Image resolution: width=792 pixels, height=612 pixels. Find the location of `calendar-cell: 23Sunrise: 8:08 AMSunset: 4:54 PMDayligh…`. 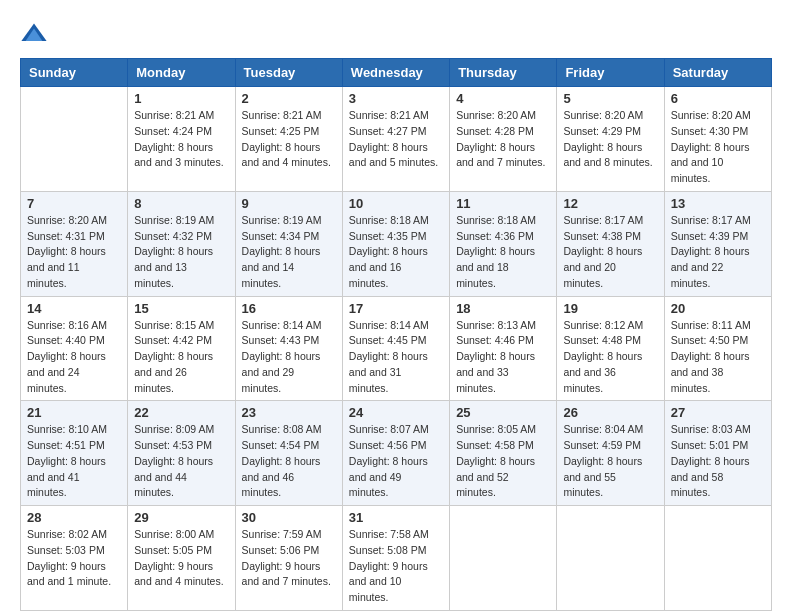

calendar-cell: 23Sunrise: 8:08 AMSunset: 4:54 PMDayligh… is located at coordinates (288, 454).